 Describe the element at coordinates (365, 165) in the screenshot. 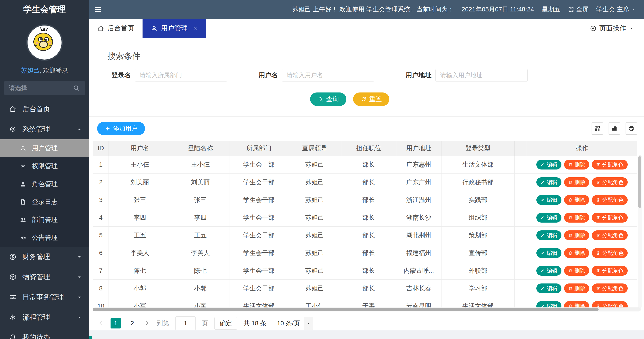

I see `table-row: 1王小仨王小仨学生会干部苏妲己部长广东惠州生活文体部编辑删除分配角色` at that location.